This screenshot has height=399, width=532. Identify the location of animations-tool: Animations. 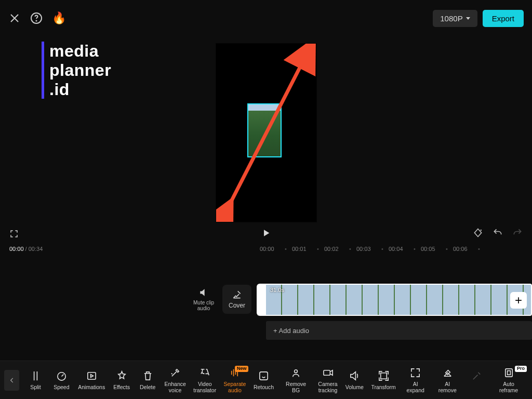
(91, 380).